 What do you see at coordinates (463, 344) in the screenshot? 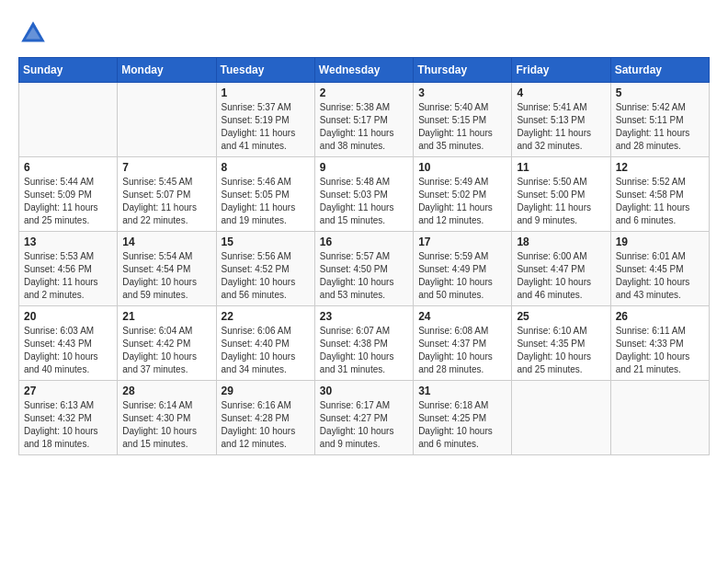
I see `calendar-cell: 24Sunrise: 6:08 AM Sunset: 4:37 PM Dayli…` at bounding box center [463, 344].